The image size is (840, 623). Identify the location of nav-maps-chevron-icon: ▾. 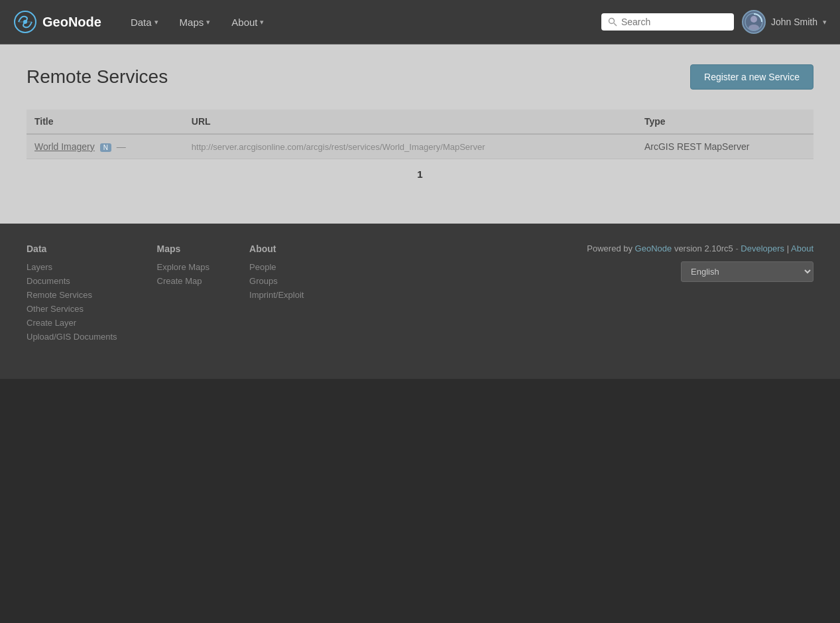
(208, 23).